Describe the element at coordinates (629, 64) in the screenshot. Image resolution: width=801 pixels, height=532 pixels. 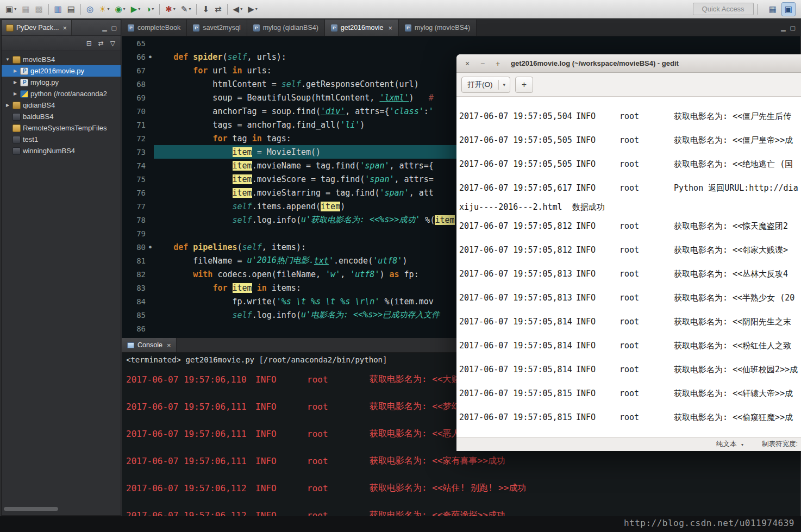
I see `gedit-titlebar: × − + get2016movie.log (~/workspace/movi…` at that location.